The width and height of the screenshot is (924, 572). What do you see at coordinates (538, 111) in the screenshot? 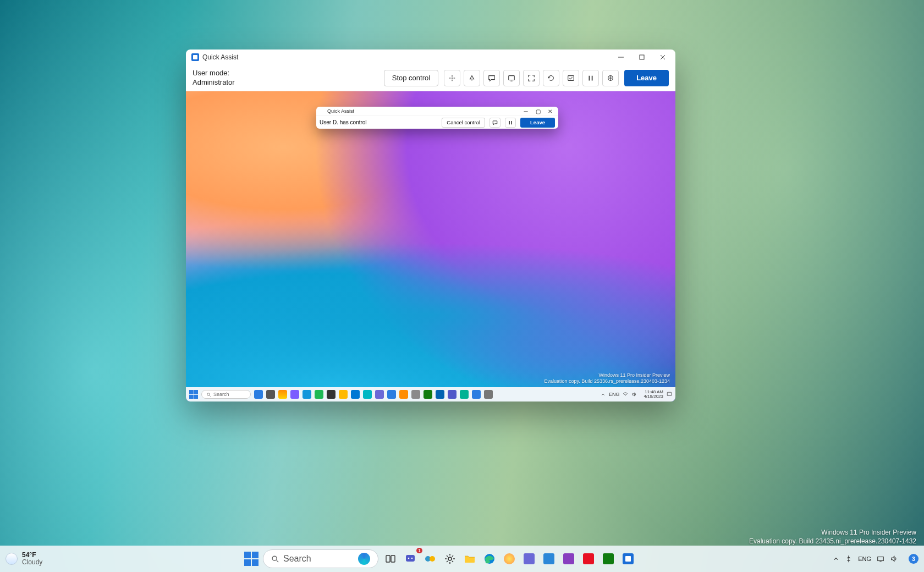
I see `remote-maximize-button: ▢` at bounding box center [538, 111].